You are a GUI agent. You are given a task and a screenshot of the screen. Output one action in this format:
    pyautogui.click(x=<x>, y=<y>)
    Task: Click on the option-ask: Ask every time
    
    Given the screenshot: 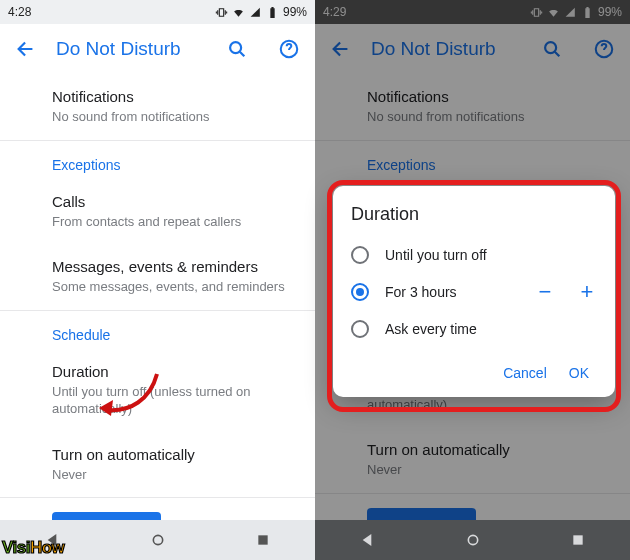 What is the action you would take?
    pyautogui.click(x=474, y=329)
    